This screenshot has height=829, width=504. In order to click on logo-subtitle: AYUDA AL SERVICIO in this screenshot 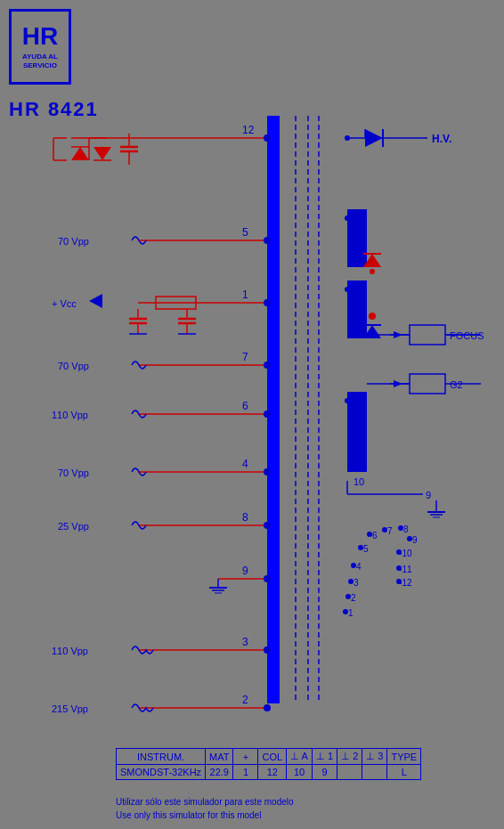, I will do `click(40, 61)`.